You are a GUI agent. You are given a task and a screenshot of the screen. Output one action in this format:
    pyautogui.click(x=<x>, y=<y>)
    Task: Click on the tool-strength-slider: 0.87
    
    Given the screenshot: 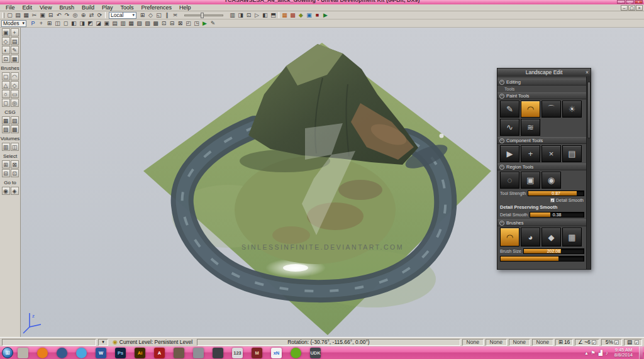 What is the action you would take?
    pyautogui.click(x=556, y=194)
    